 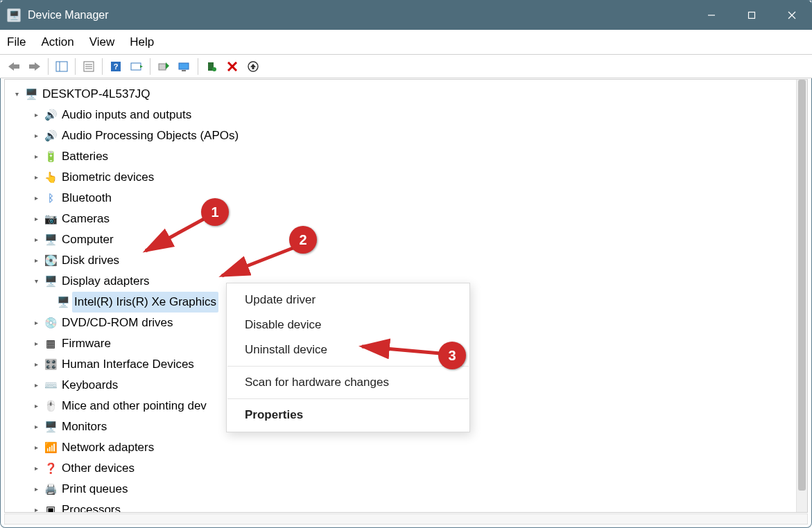 I want to click on tree-node-bluetooth: ▸ ᛒ Bluetooth, so click(x=413, y=198).